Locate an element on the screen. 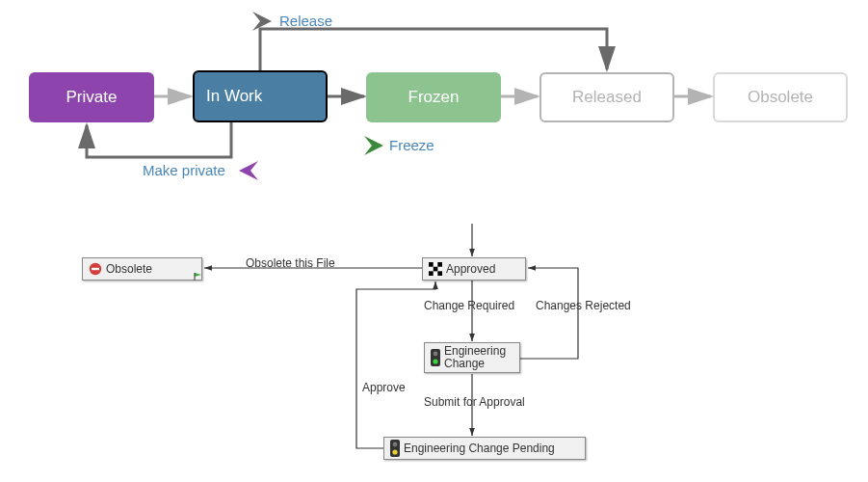  traffic-light-yellow-icon is located at coordinates (395, 448).